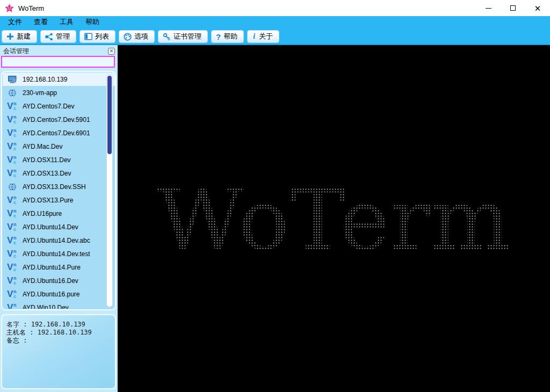 The height and width of the screenshot is (392, 550). Describe the element at coordinates (19, 37) in the screenshot. I see `new-session-button: 新建` at that location.